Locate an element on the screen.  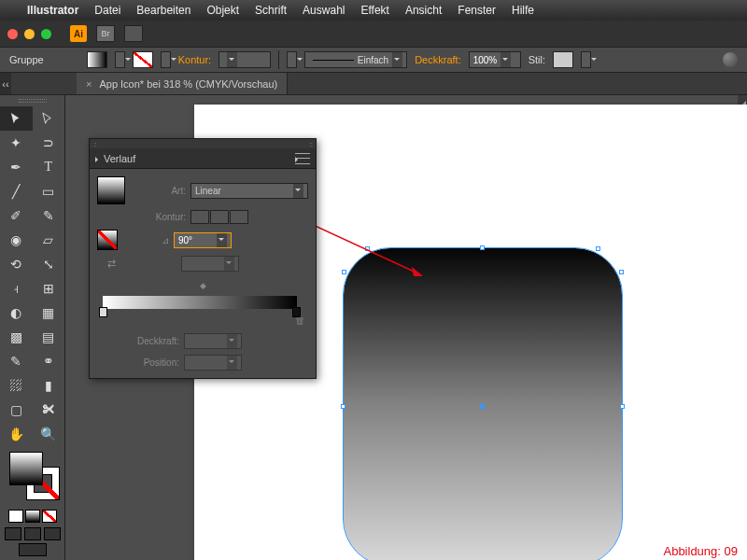
zoom-tool: 🔍 is located at coordinates (49, 434).